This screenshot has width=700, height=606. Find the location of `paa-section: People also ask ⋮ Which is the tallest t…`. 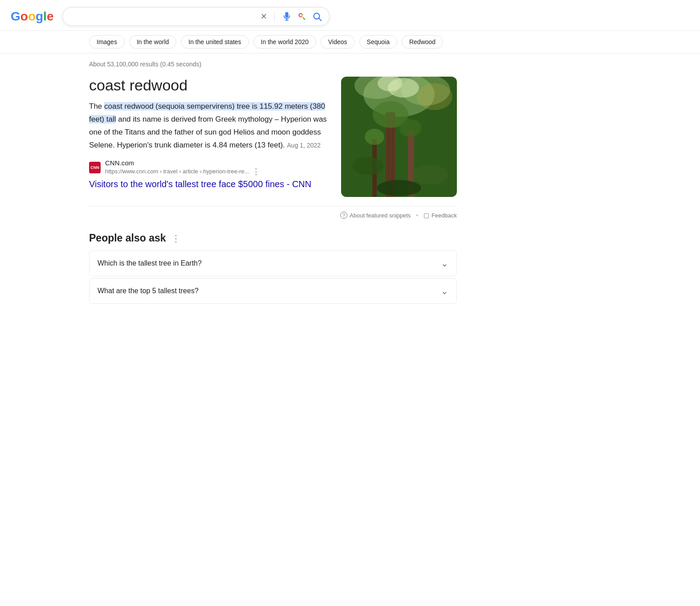

paa-section: People also ask ⋮ Which is the tallest t… is located at coordinates (273, 268).